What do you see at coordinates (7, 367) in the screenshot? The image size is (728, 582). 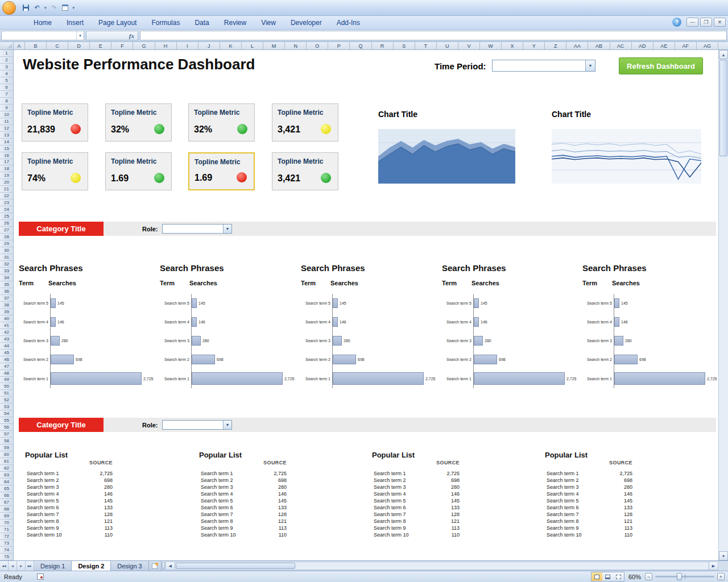 I see `row-header: 47` at bounding box center [7, 367].